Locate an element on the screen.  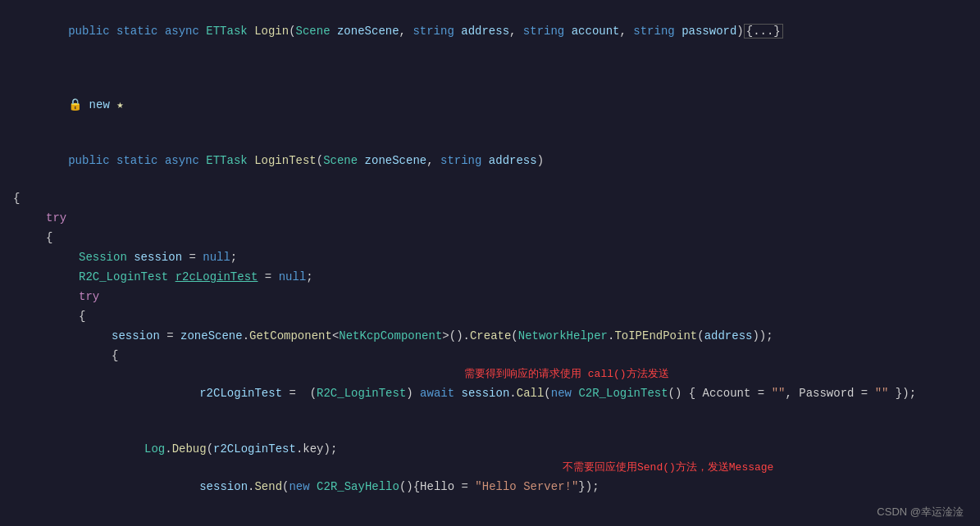
code-line-try1: try is located at coordinates (492, 218).